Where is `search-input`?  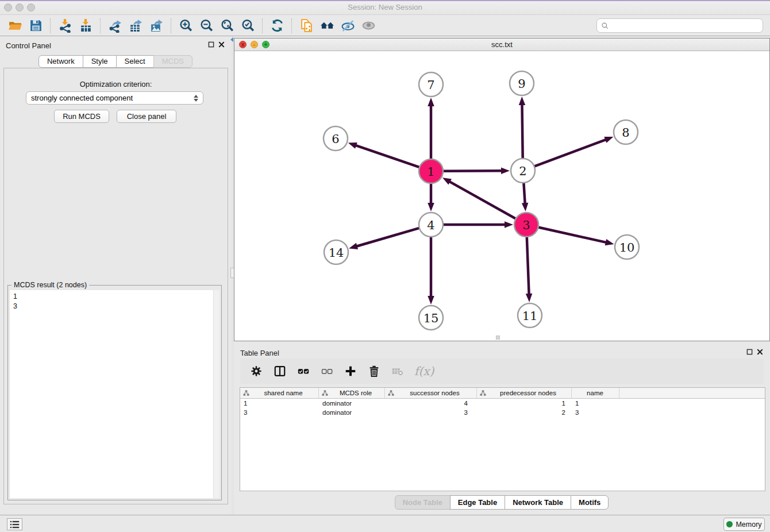 search-input is located at coordinates (686, 26).